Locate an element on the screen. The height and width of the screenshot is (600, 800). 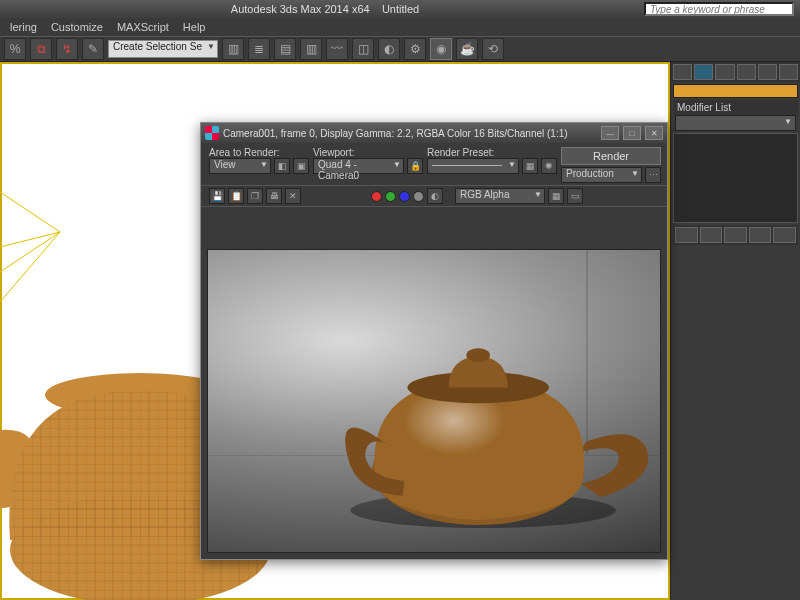
object-color-swatch is located at coordinates (736, 91).